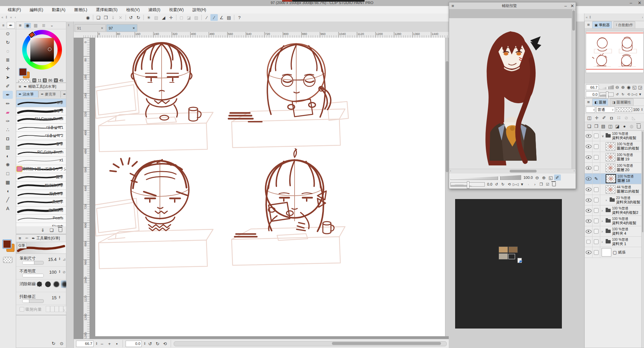 This screenshot has width=644, height=348. I want to click on ruler-layer-icon: ◺, so click(634, 118).